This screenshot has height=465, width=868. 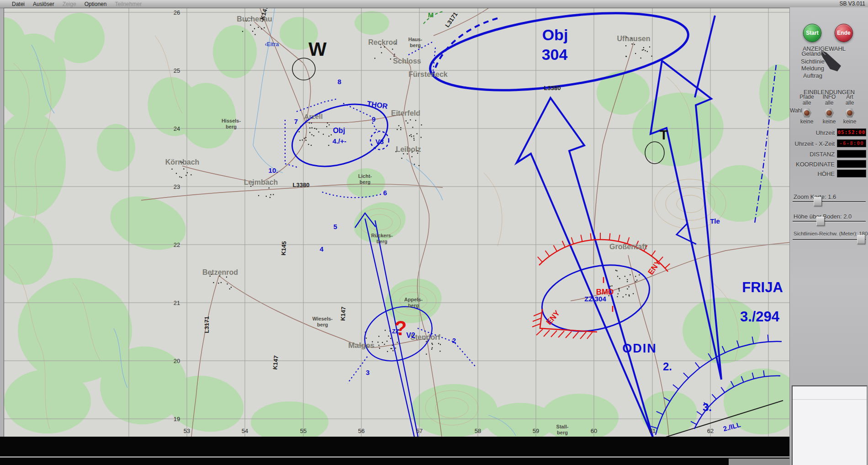 What do you see at coordinates (594, 431) in the screenshot?
I see `grid-col-label: 60` at bounding box center [594, 431].